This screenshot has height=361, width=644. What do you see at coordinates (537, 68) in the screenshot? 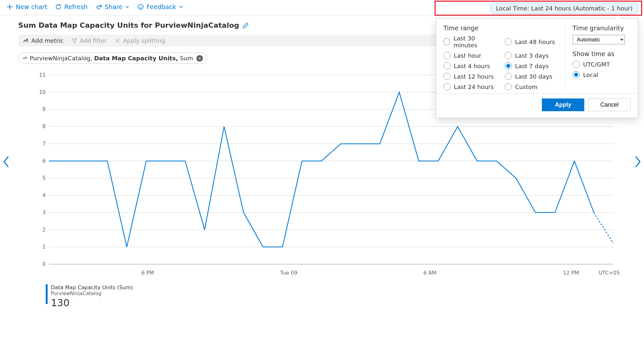
I see `time-range-popover: Time range Last 30 minutesLast 48 hoursL…` at bounding box center [537, 68].